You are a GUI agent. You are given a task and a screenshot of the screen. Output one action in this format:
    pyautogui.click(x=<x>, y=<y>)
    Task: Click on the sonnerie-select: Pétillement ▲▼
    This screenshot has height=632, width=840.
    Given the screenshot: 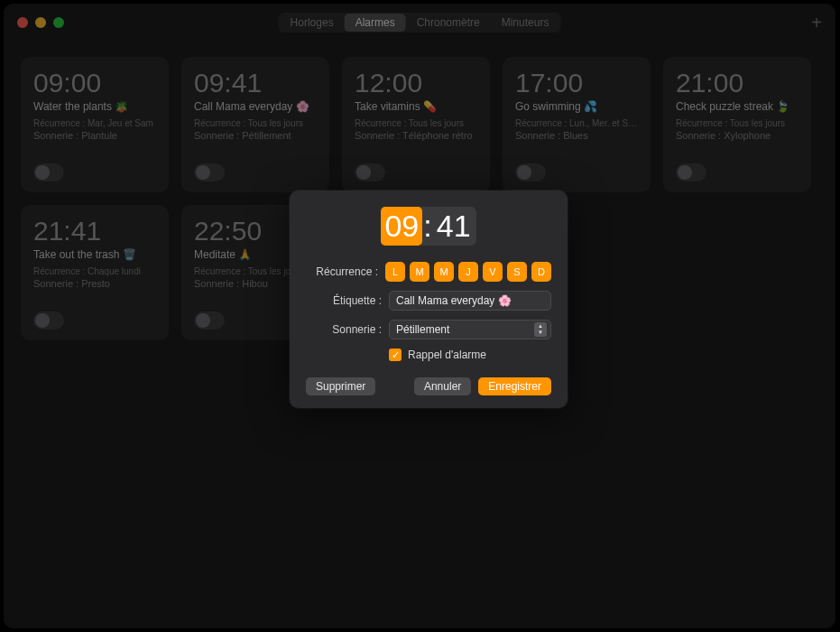 What is the action you would take?
    pyautogui.click(x=470, y=330)
    